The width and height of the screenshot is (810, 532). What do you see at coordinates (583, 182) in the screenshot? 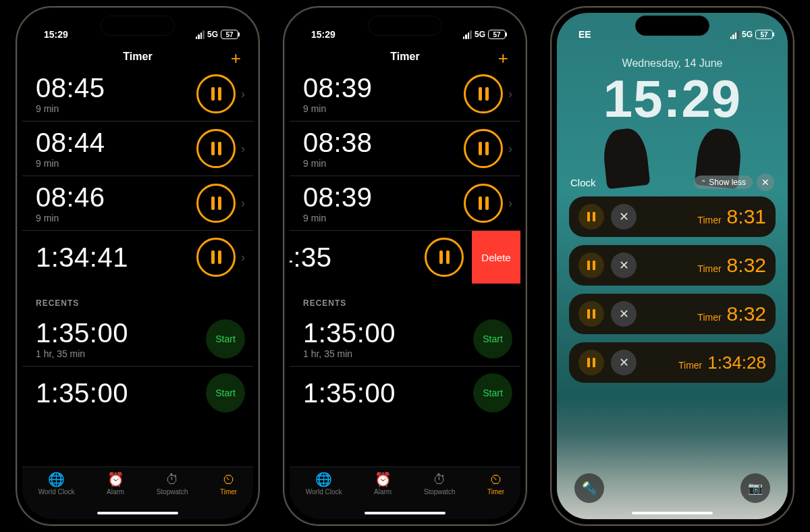
I see `live-activity-app-label: Clock` at bounding box center [583, 182].